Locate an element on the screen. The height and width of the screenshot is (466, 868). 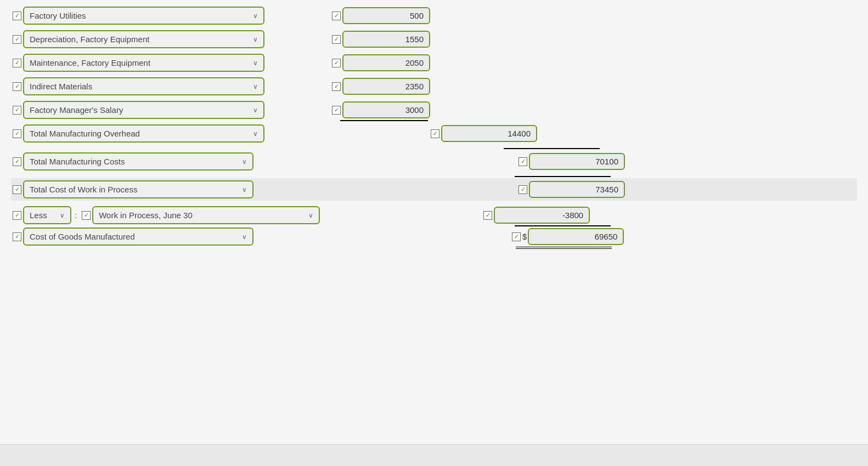
row-total-cost-wip: Total Cost of Work in Process ∨ 73450 is located at coordinates (434, 190).